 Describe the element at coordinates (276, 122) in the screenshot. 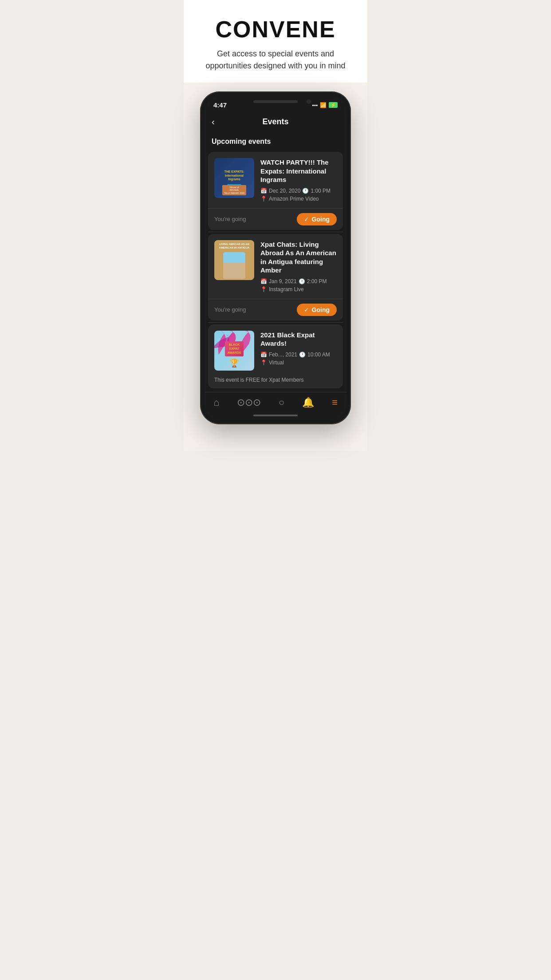

I see `nav-header: ‹ Events` at that location.